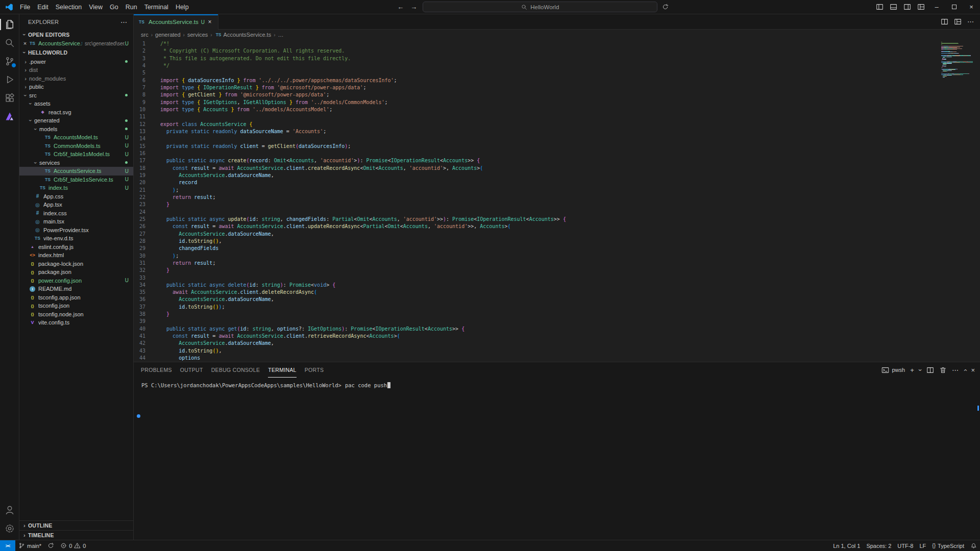 This screenshot has width=980, height=551. I want to click on code-line: 43 id.toString(),, so click(534, 351).